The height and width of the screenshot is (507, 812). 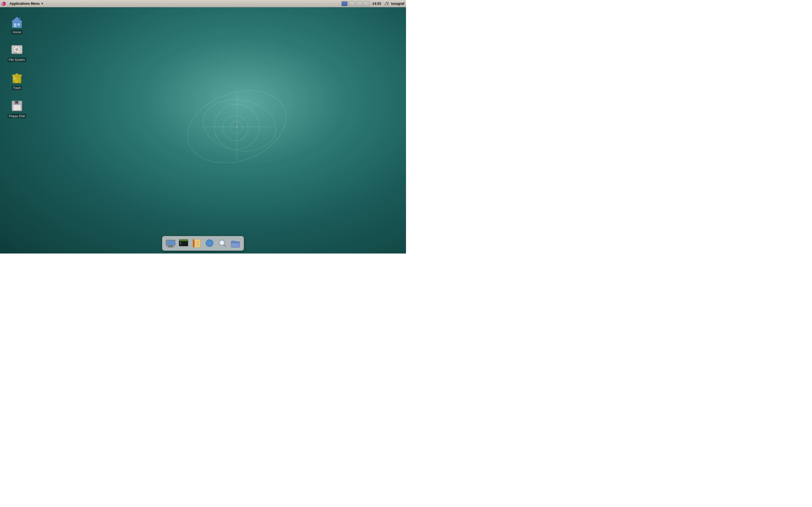 I want to click on panel-left: Applications Menu ▾, so click(x=22, y=3).